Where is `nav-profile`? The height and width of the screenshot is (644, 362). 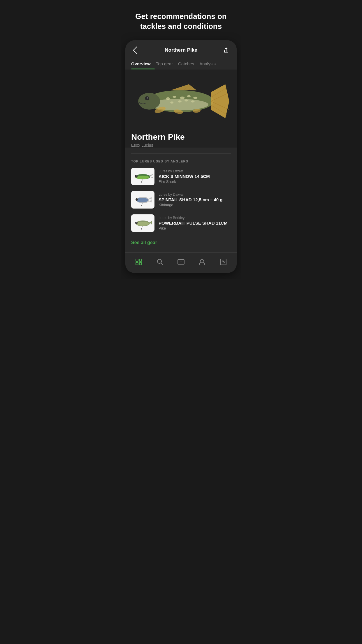 nav-profile is located at coordinates (202, 262).